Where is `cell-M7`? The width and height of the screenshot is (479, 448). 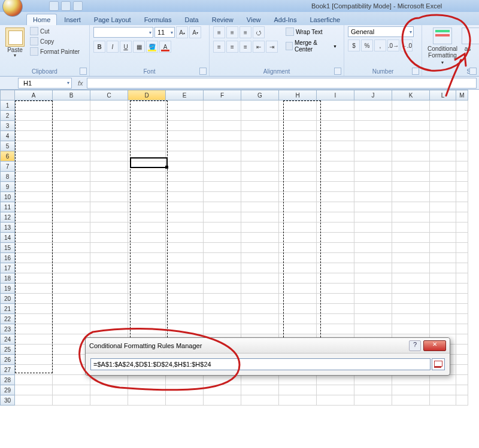 cell-M7 is located at coordinates (462, 166).